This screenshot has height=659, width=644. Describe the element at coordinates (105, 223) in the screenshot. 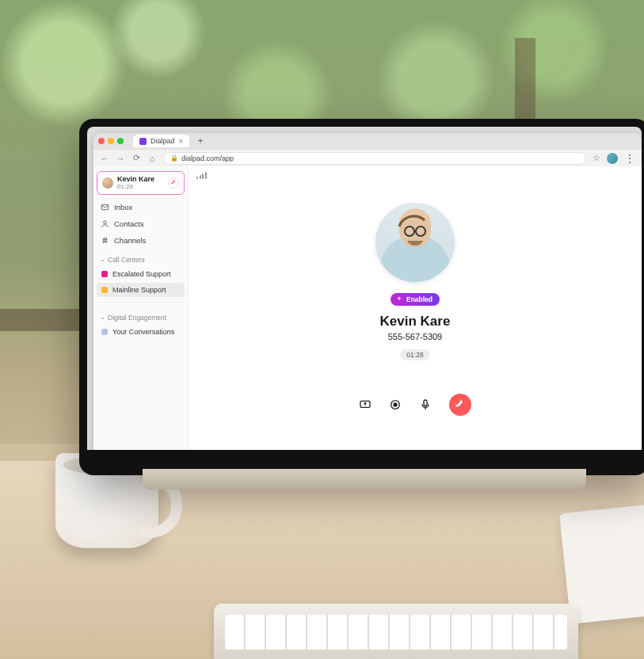

I see `contacts-icon` at that location.